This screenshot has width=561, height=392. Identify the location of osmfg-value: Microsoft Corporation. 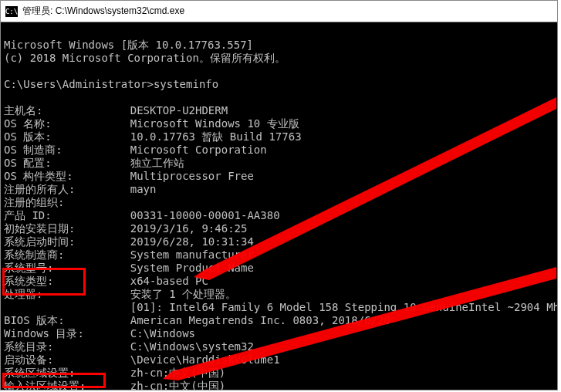
(199, 150).